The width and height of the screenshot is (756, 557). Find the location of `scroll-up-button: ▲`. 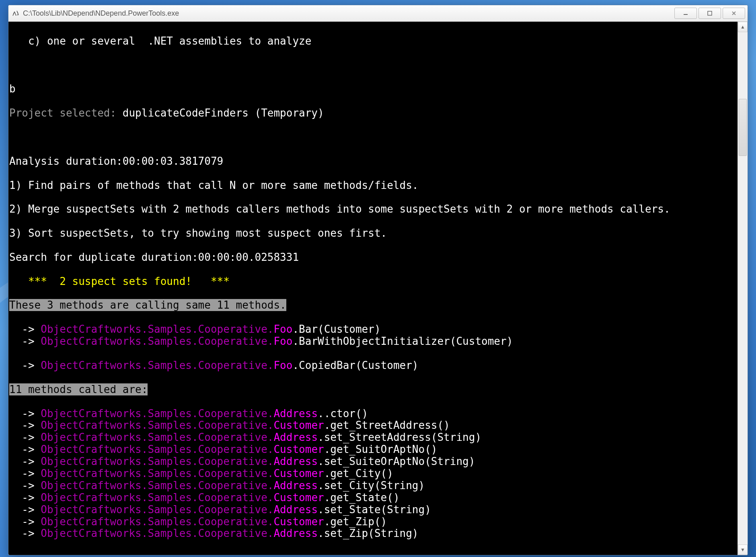

scroll-up-button: ▲ is located at coordinates (743, 27).